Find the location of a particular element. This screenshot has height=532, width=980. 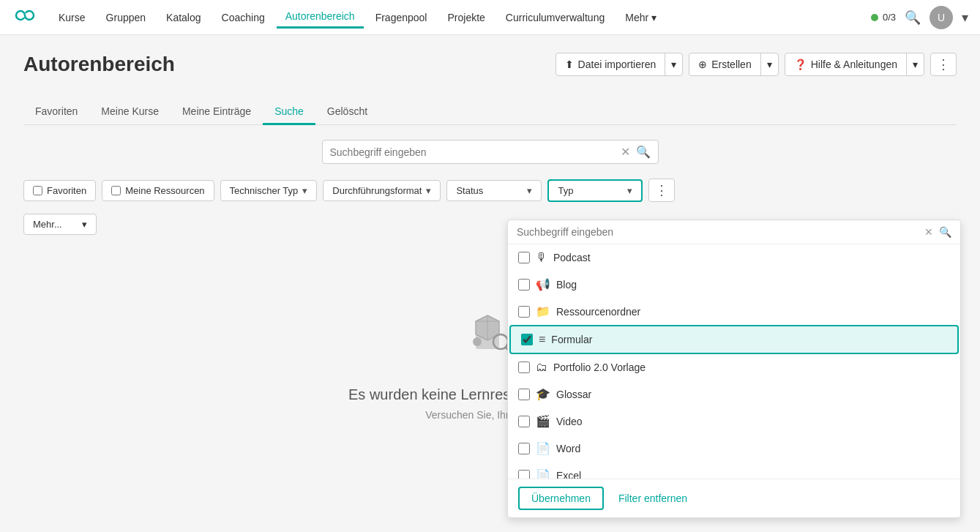

search-icon: 🔍 is located at coordinates (913, 18).